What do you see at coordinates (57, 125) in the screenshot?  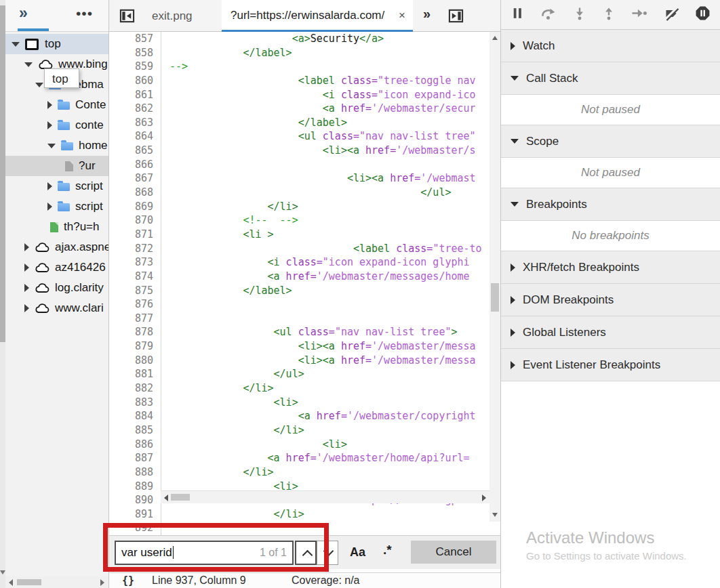 I see `tree-item-conte: conte` at bounding box center [57, 125].